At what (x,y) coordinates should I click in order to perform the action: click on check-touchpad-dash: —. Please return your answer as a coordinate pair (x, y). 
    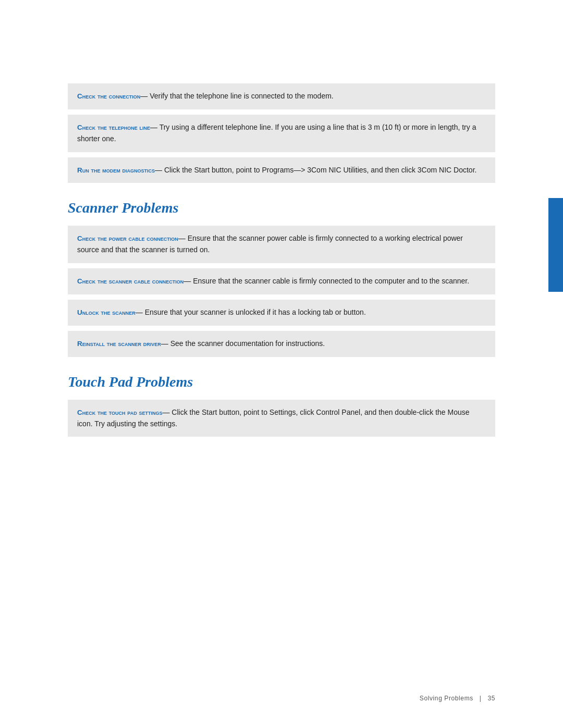
    Looking at the image, I should click on (166, 412).